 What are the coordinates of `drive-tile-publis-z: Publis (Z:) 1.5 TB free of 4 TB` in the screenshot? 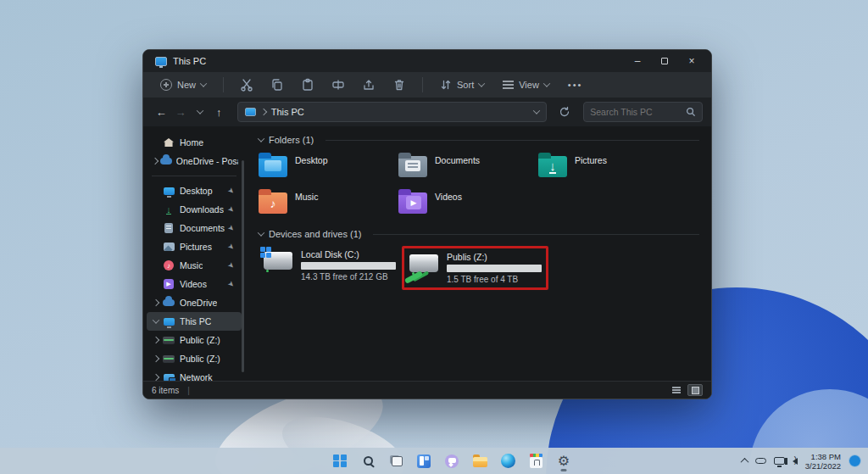 It's located at (475, 268).